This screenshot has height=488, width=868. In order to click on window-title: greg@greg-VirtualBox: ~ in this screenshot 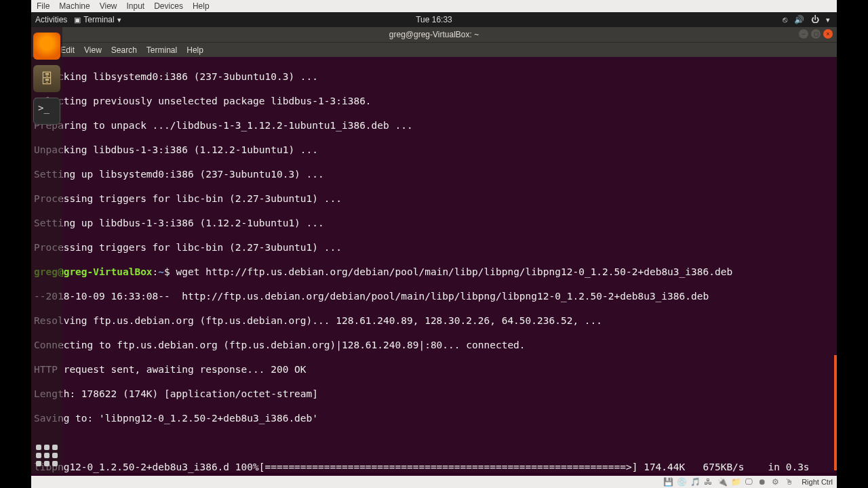, I will do `click(434, 35)`.